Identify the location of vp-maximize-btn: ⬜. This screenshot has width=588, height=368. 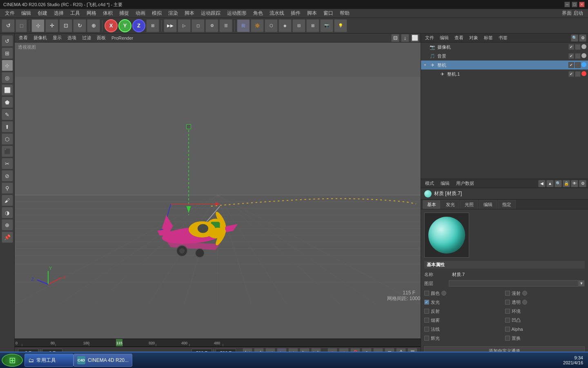
(415, 38).